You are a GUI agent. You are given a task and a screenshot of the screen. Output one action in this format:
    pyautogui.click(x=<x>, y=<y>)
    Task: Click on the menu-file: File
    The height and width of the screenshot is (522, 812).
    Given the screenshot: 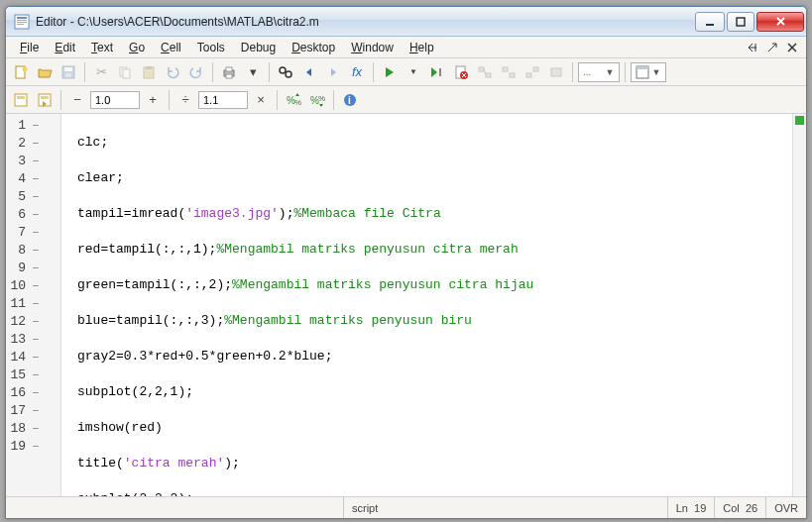 What is the action you would take?
    pyautogui.click(x=30, y=48)
    